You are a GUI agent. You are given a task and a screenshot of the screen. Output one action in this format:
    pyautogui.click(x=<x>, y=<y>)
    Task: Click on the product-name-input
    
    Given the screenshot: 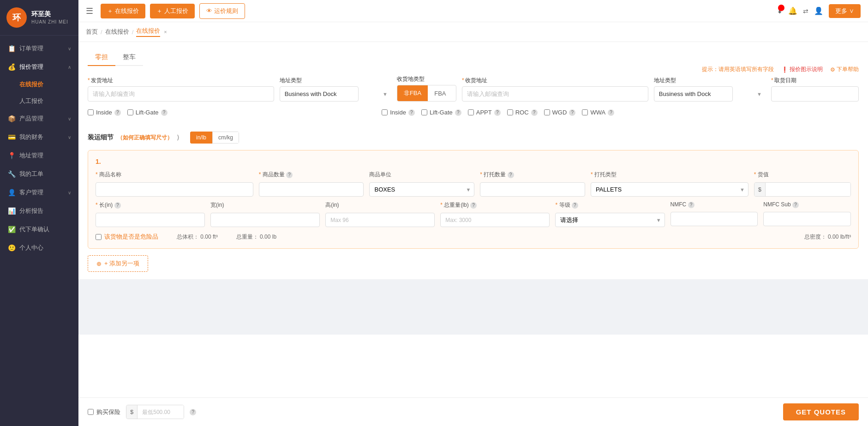 What is the action you would take?
    pyautogui.click(x=174, y=189)
    